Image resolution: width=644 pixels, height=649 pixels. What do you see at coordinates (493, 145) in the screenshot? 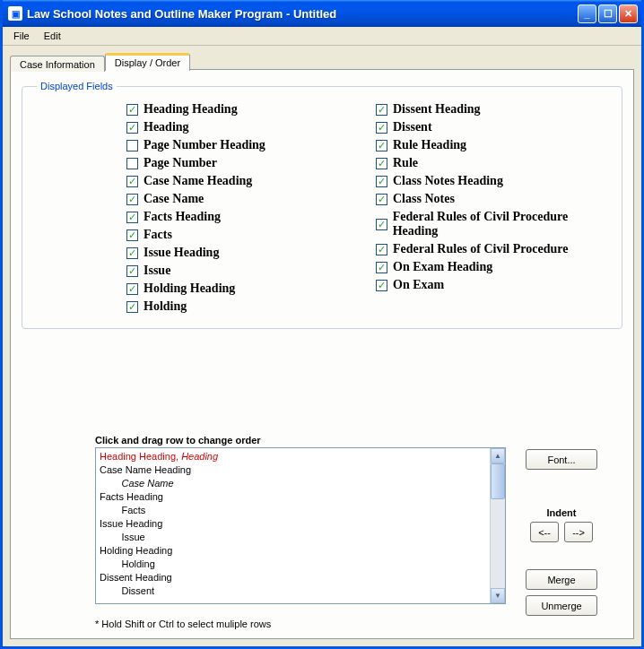
I see `checkbox-row: ✓Rule Heading` at bounding box center [493, 145].